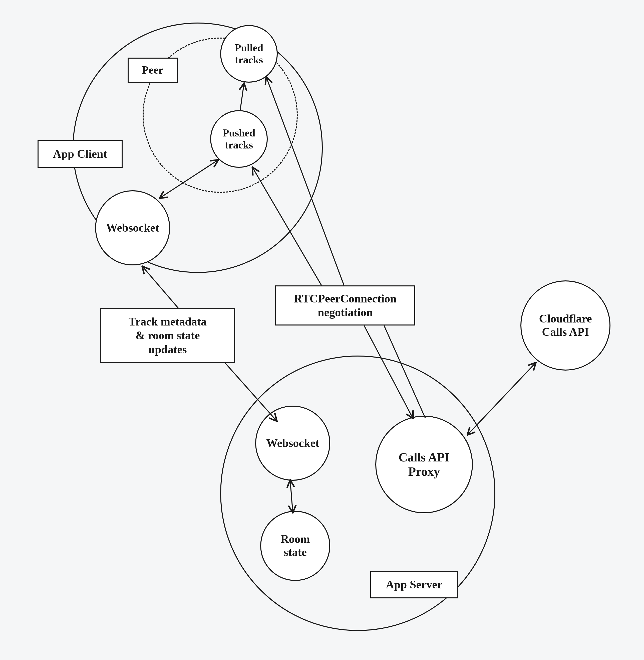  What do you see at coordinates (160, 287) in the screenshot?
I see `edge-ws-ws-upper` at bounding box center [160, 287].